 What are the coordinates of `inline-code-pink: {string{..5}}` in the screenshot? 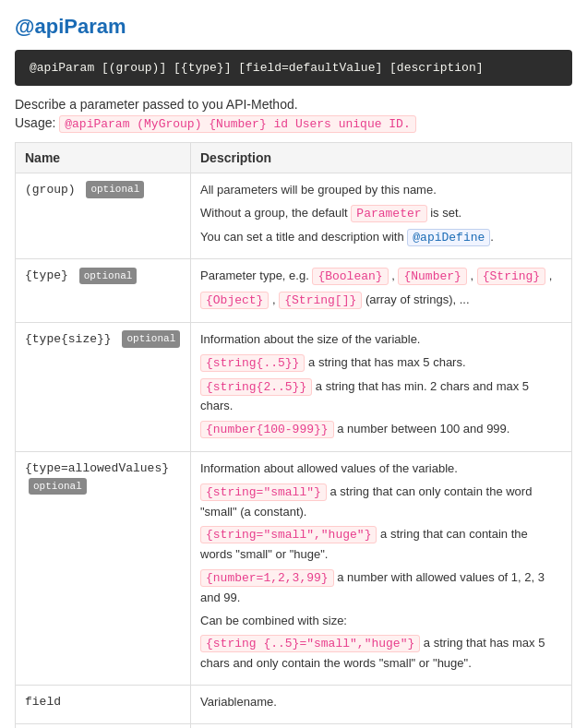 It's located at (253, 364).